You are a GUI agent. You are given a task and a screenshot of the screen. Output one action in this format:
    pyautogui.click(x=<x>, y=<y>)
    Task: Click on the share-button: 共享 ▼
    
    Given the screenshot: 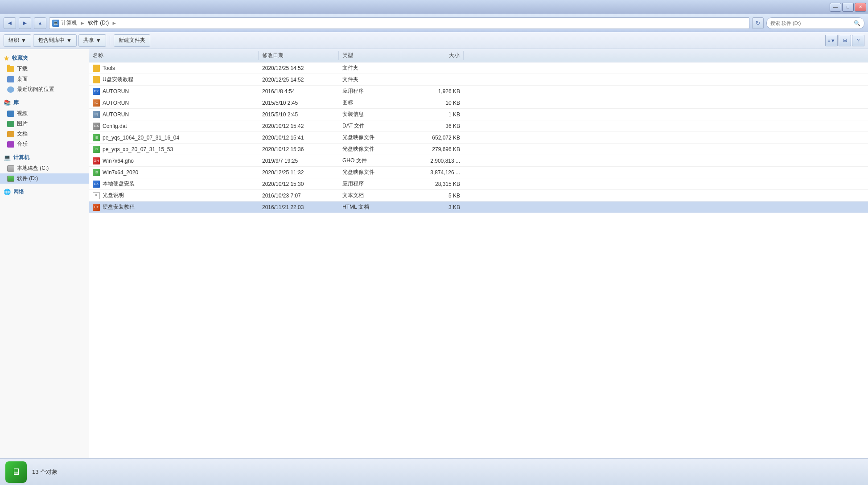 What is the action you would take?
    pyautogui.click(x=92, y=41)
    